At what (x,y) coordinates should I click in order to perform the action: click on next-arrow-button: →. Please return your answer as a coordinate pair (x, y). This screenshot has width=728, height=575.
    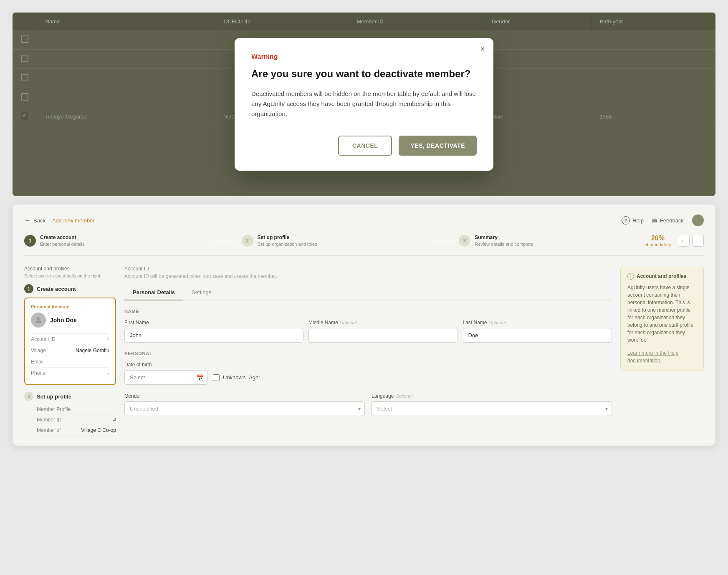
    Looking at the image, I should click on (698, 241).